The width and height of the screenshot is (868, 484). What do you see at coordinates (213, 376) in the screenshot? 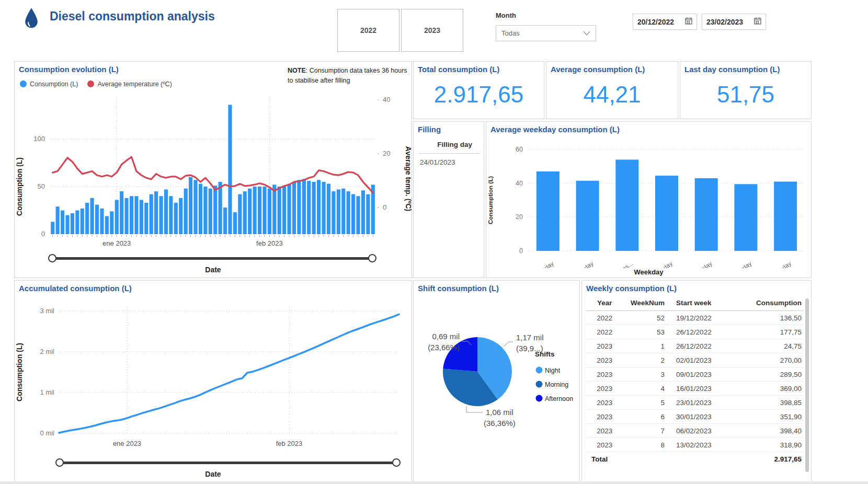
I see `accumulated-chart: 0 mil1 mil2 mil3 milene 2023feb 2023Cons…` at bounding box center [213, 376].